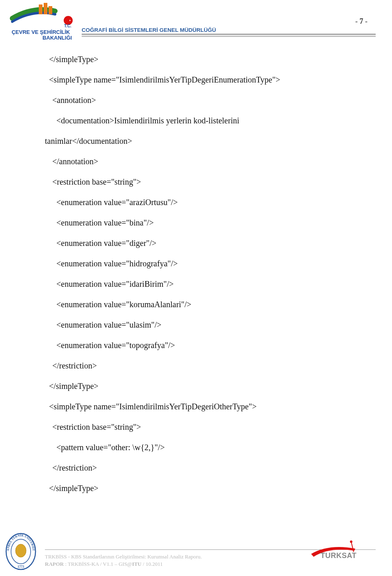 The height and width of the screenshot is (576, 392). I want to click on code-line: <enumeration value="bina"/>, so click(206, 223).